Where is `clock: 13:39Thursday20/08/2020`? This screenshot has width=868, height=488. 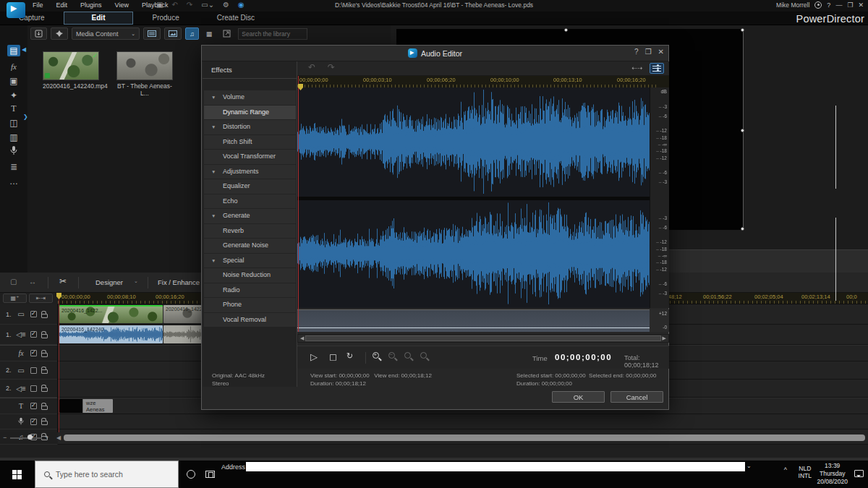 clock: 13:39Thursday20/08/2020 is located at coordinates (832, 474).